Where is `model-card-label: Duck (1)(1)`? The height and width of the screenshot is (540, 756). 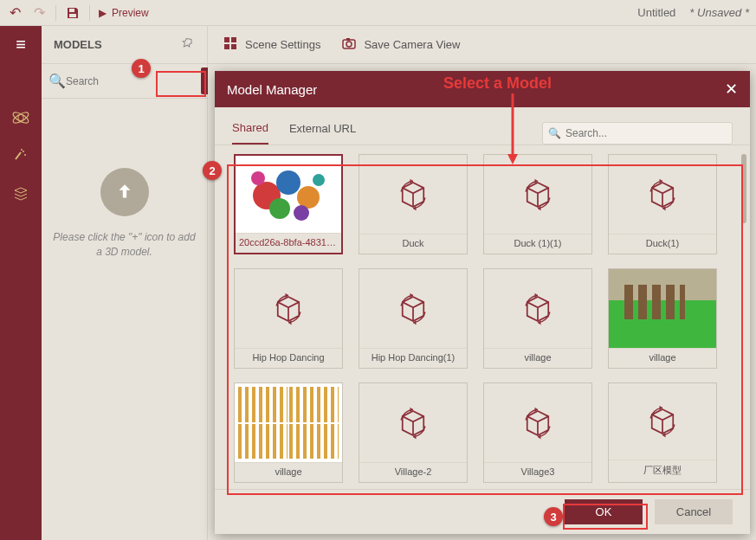 model-card-label: Duck (1)(1) is located at coordinates (538, 244).